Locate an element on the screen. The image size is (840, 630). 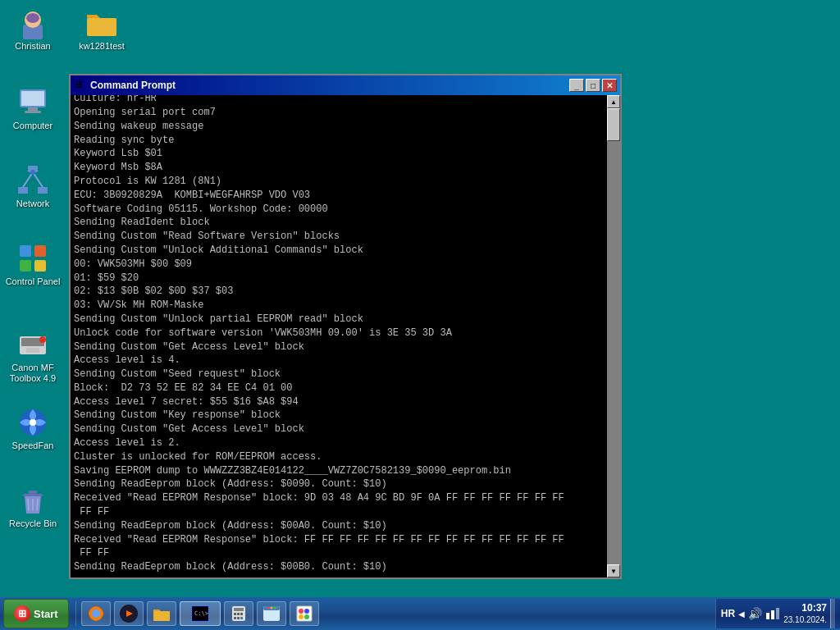
desktop-icon-computer: Computer is located at coordinates (33, 108).